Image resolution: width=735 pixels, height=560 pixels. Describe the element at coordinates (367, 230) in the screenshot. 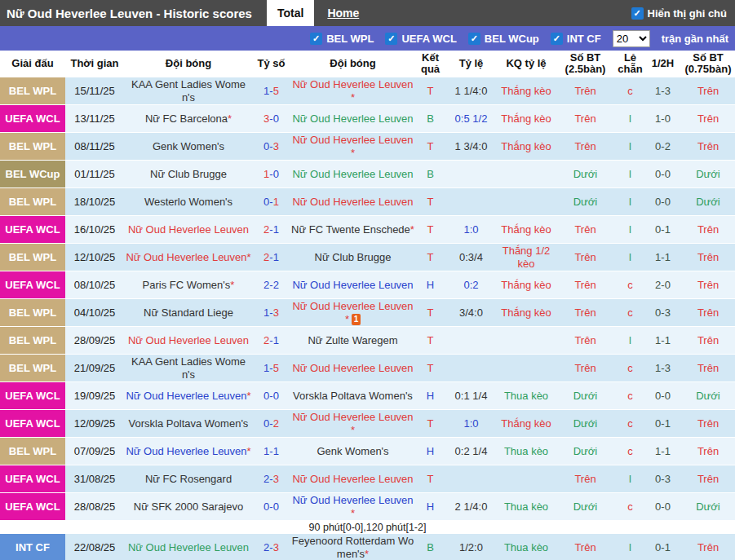

I see `table-row: UEFA WCL16/10/25Nữ Oud Heverlee Leuven2-…` at that location.